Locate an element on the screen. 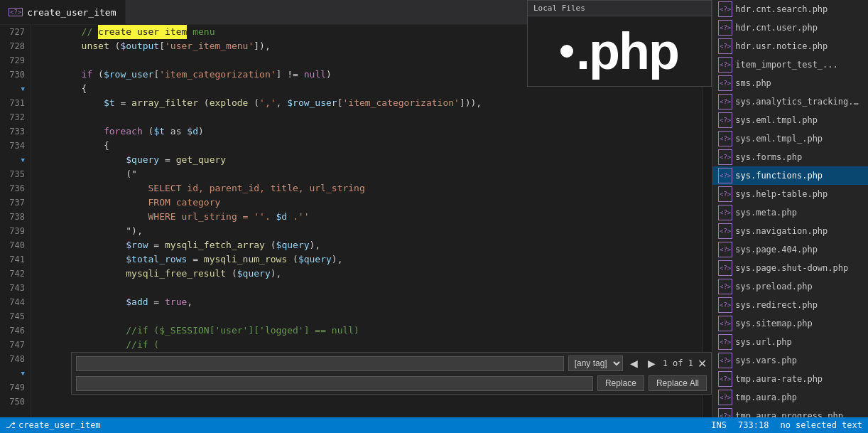 Image resolution: width=868 pixels, height=433 pixels. search-prev-button: ◀ is located at coordinates (634, 363).